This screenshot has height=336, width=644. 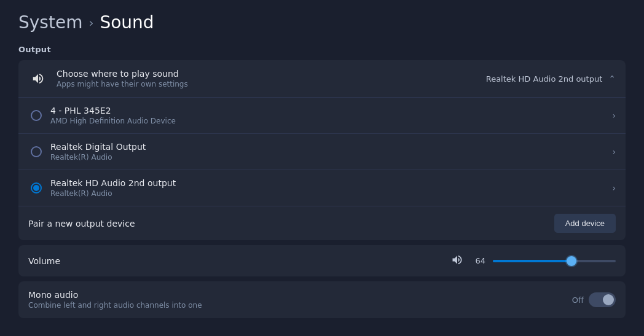 What do you see at coordinates (322, 49) in the screenshot?
I see `output-section-title: Output` at bounding box center [322, 49].